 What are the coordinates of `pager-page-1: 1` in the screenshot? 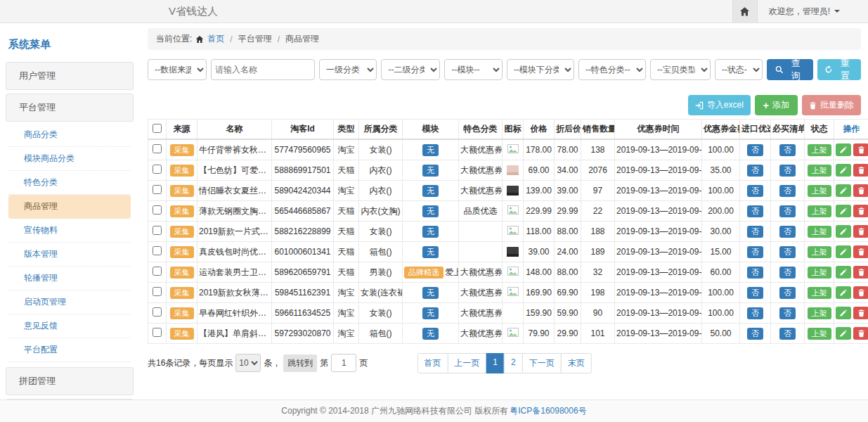 It's located at (495, 363).